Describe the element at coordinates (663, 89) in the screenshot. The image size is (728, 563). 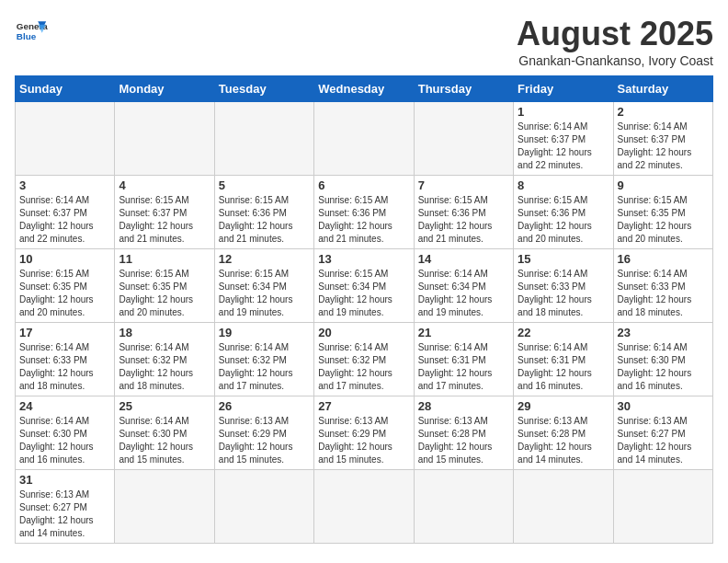
I see `weekday-header-saturday: Saturday` at that location.